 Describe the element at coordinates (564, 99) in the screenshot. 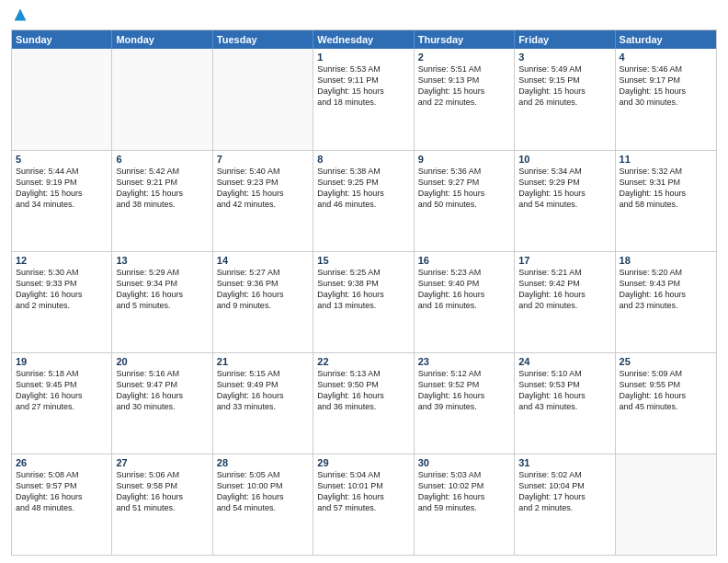

I see `calendar-cell: 3Sunrise: 5:49 AM Sunset: 9:15 PM Daylig…` at that location.